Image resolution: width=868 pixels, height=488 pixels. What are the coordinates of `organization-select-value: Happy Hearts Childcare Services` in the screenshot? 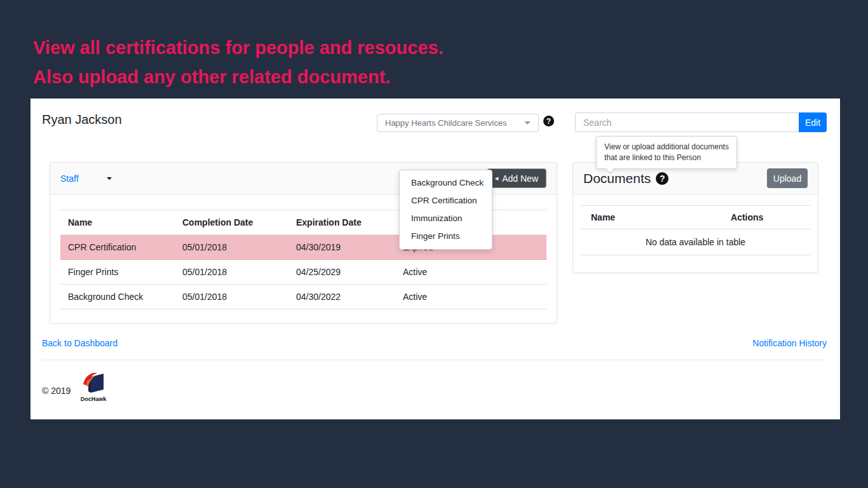 It's located at (446, 123).